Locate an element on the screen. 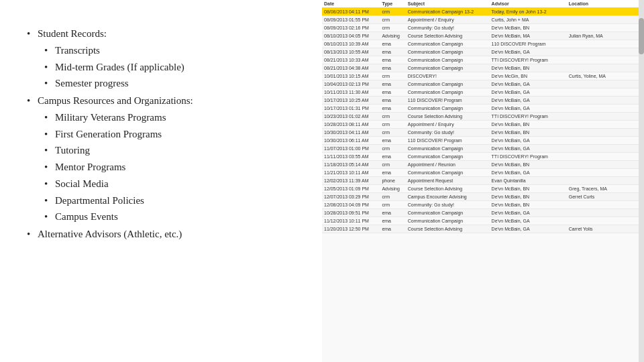  campus-resources-label: Campus Resources and Organizations: is located at coordinates (115, 101).